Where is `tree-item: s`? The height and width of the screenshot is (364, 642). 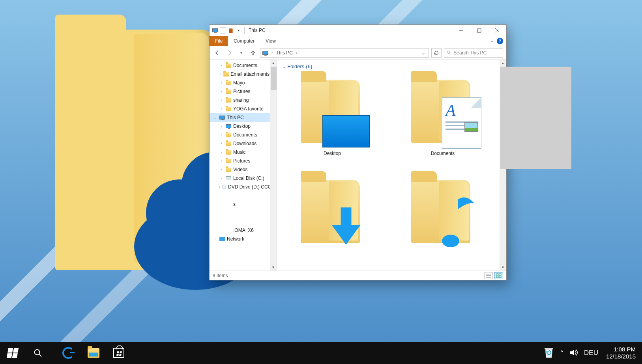
tree-item: s is located at coordinates (243, 204).